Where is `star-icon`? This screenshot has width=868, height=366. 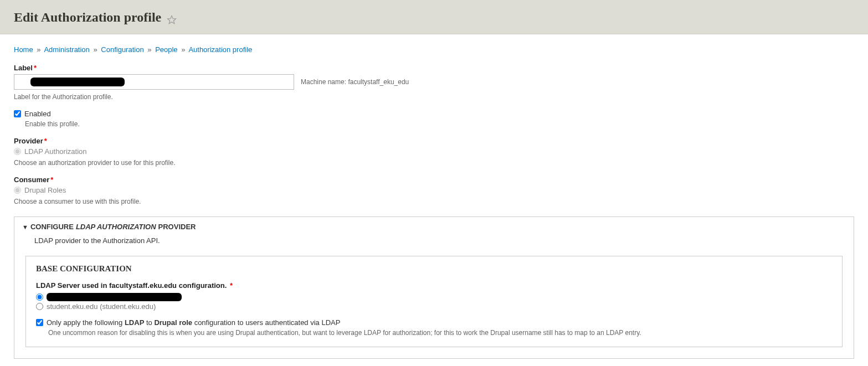 star-icon is located at coordinates (172, 20).